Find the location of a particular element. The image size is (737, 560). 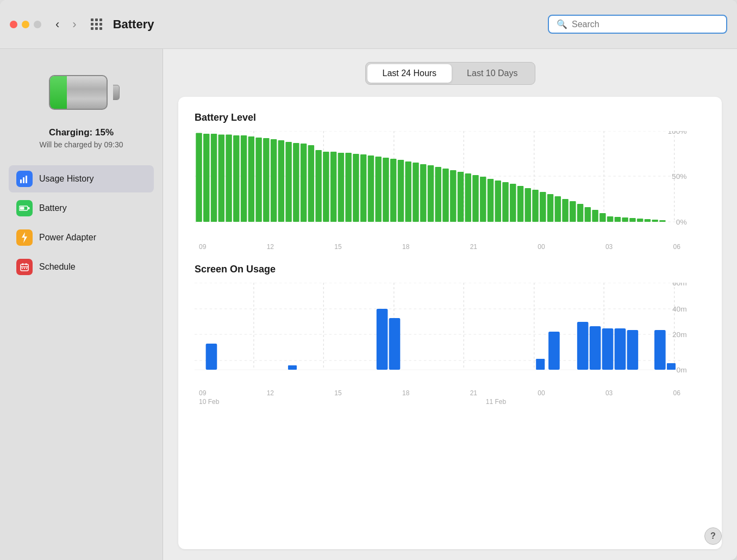

sidebar-nav: Usage History Battery is located at coordinates (82, 223).